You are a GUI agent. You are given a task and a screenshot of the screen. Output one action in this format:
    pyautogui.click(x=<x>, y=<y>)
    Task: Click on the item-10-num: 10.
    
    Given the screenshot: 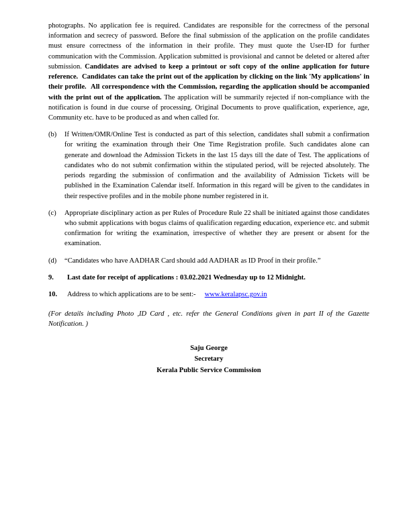 What is the action you would take?
    pyautogui.click(x=58, y=294)
    